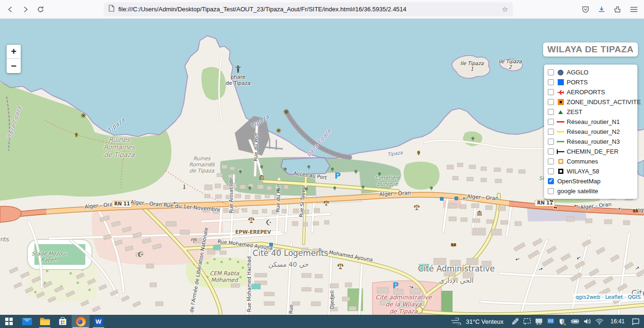 The height and width of the screenshot is (328, 644). What do you see at coordinates (111, 9) in the screenshot?
I see `page-icon` at bounding box center [111, 9].